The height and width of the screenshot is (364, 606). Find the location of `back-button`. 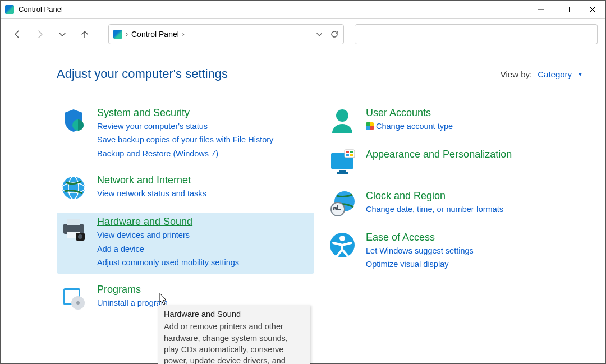

back-button is located at coordinates (17, 34).